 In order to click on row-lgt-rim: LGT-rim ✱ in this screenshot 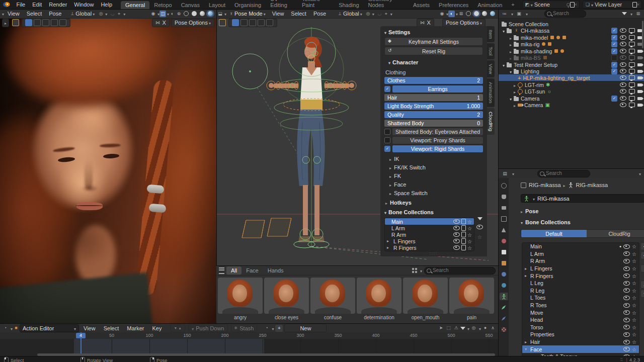, I will do `click(572, 84)`.